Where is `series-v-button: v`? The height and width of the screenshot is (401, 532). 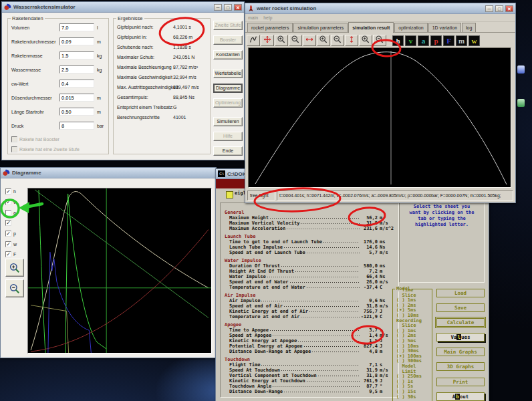 series-v-button: v is located at coordinates (410, 41).